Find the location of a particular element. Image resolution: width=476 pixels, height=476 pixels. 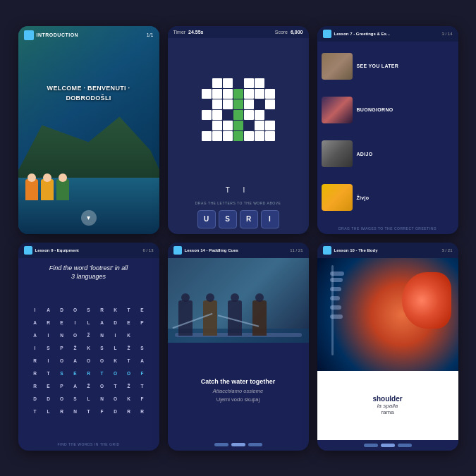

progress-text: 1/1 is located at coordinates (150, 35).